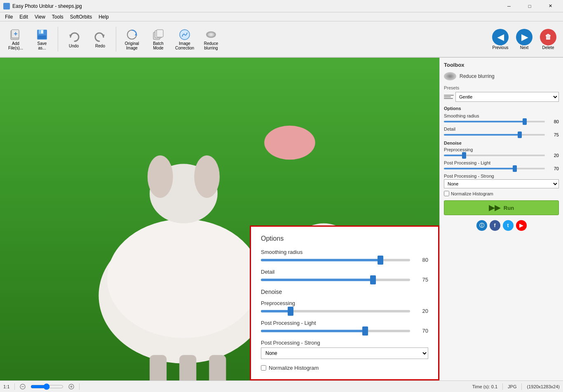 This screenshot has height=392, width=563. What do you see at coordinates (501, 108) in the screenshot?
I see `toolbox-options-label: Options` at bounding box center [501, 108].